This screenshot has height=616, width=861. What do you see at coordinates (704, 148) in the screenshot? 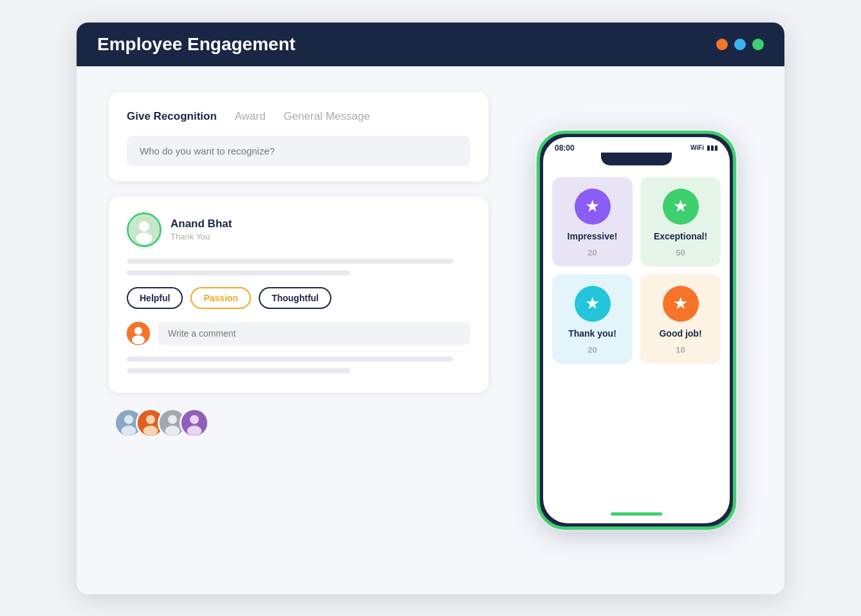
I see `phone-status-icons: WiFi ▮▮▮` at bounding box center [704, 148].